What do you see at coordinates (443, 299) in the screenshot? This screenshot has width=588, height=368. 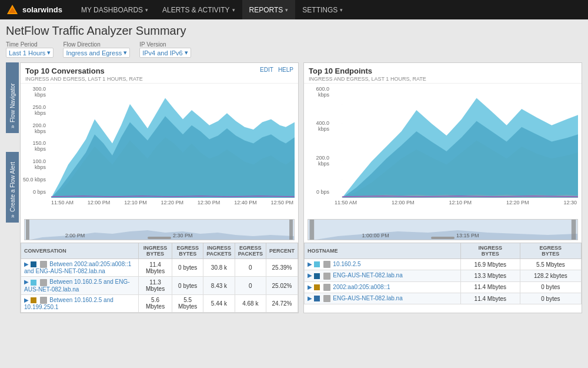 I see `table-row: ▶ ENG-AUS-NET-082.lab.na 11.4 Mbytes 0 b…` at bounding box center [443, 299].